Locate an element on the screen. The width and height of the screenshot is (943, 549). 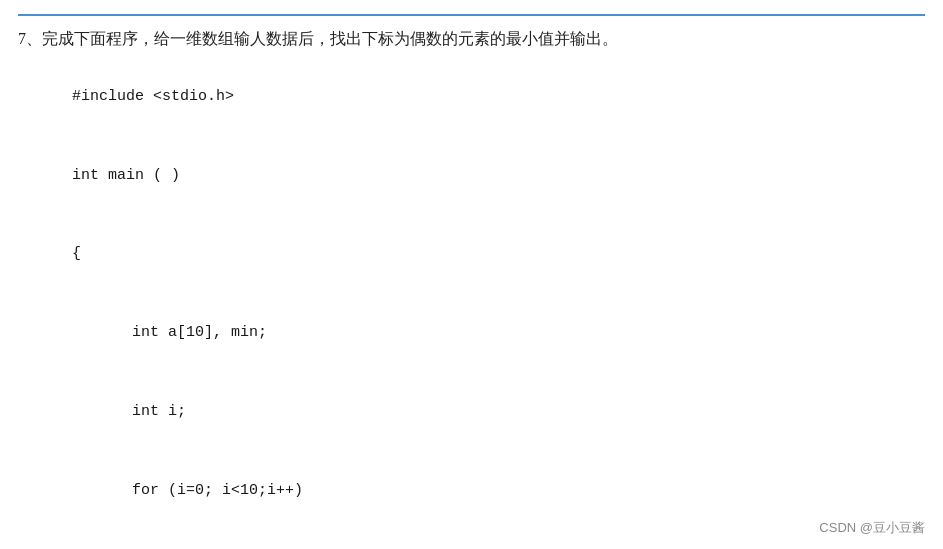
top-border is located at coordinates (472, 15).